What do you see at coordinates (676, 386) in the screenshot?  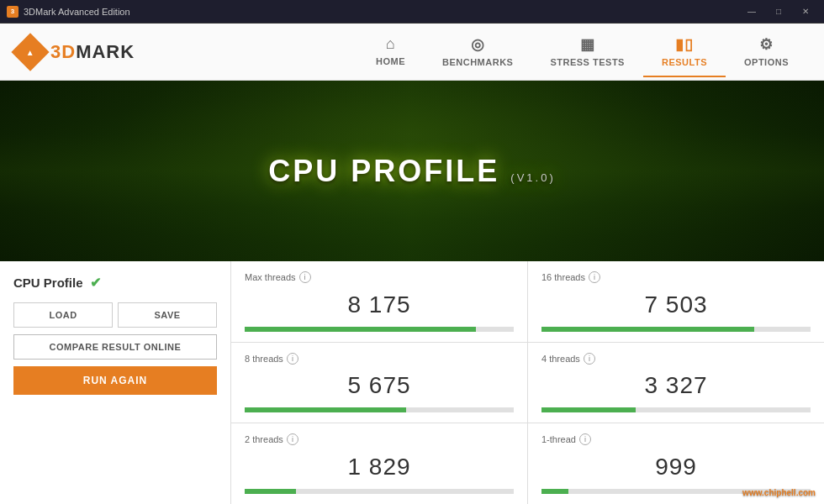 I see `result-score-4-threads: 3 327` at bounding box center [676, 386].